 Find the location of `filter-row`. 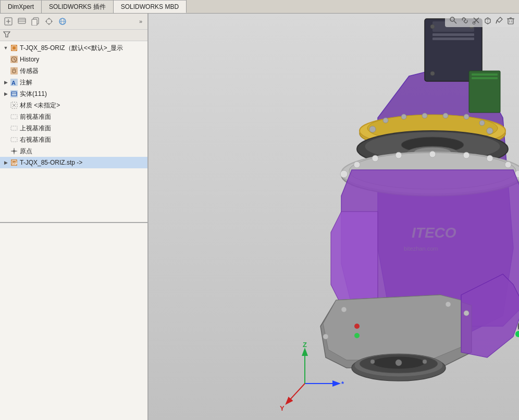

filter-row is located at coordinates (74, 35).